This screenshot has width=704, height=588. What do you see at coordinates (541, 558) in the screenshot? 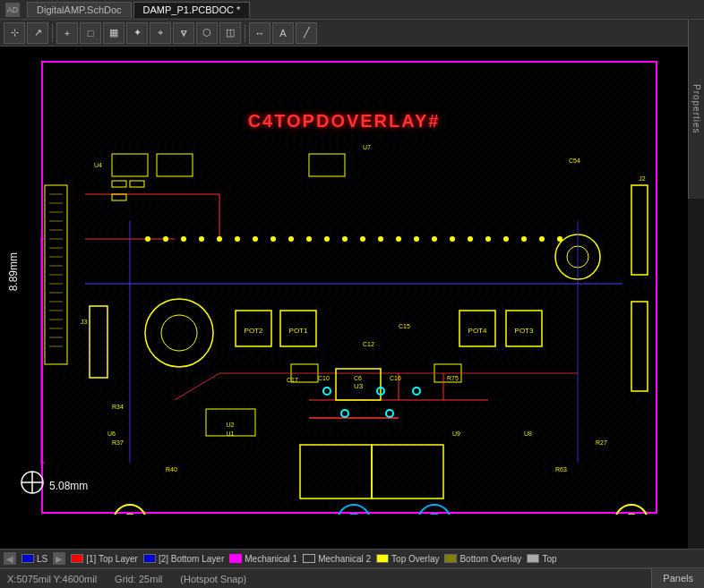
I see `layer-top-short: Top` at bounding box center [541, 558].